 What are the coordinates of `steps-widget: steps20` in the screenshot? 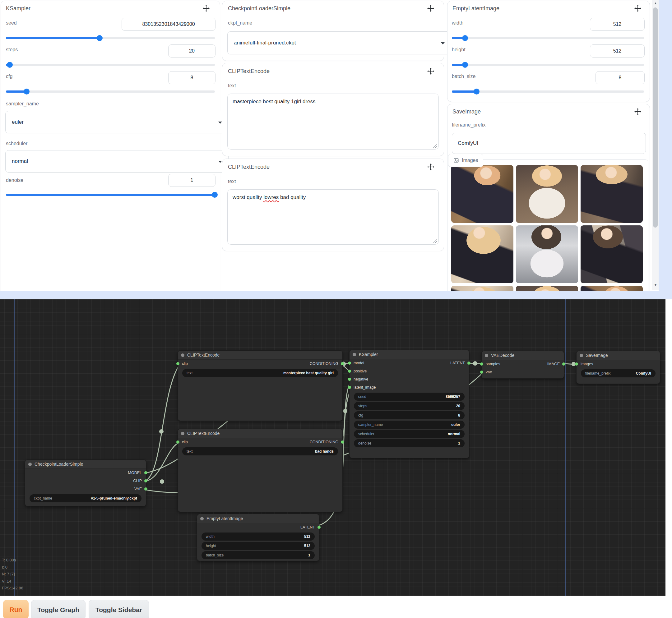 It's located at (409, 406).